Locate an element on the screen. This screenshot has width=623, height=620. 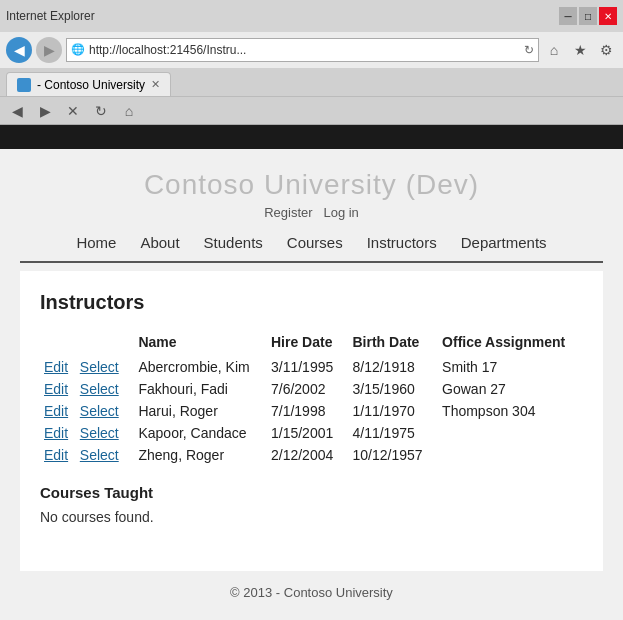
birth-date-0: 8/12/1918 is located at coordinates (393, 367).